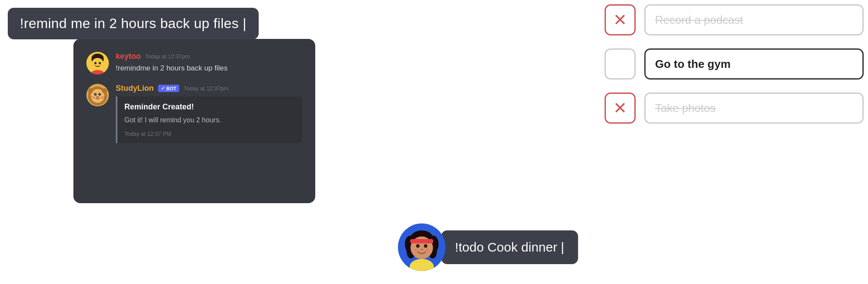 The width and height of the screenshot is (868, 284). What do you see at coordinates (209, 88) in the screenshot?
I see `bot-message-header: StudyLion ✓ BOT Today at 12:37pm` at bounding box center [209, 88].